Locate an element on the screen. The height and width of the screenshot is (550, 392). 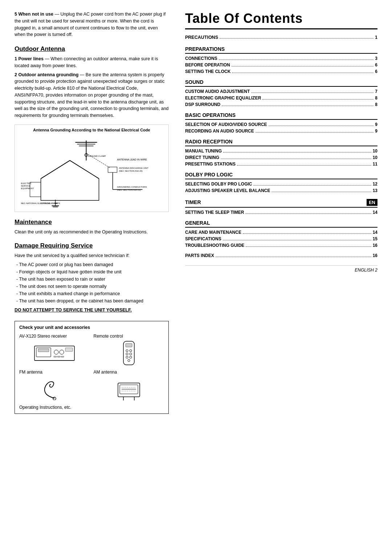
toc-item-before-operation: BEFORE OPERATION 6 is located at coordinates (281, 65).